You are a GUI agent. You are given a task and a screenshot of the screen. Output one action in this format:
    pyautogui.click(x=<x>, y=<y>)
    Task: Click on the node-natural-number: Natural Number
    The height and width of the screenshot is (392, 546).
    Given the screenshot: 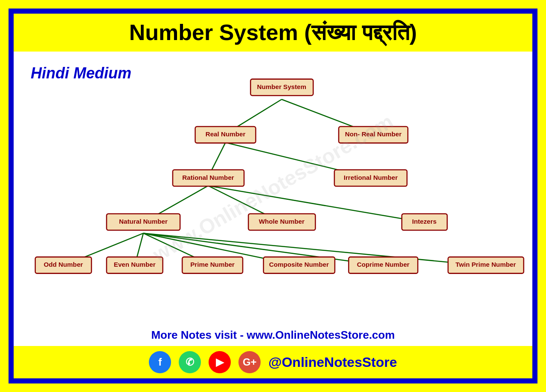 What is the action you would take?
    pyautogui.click(x=143, y=222)
    